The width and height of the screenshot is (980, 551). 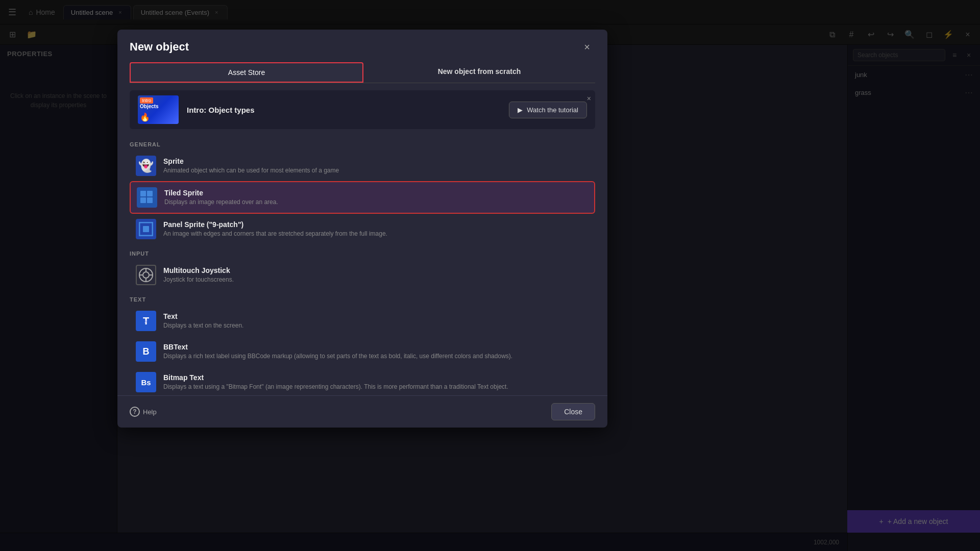 I want to click on section-input: INPUT, so click(x=362, y=252).